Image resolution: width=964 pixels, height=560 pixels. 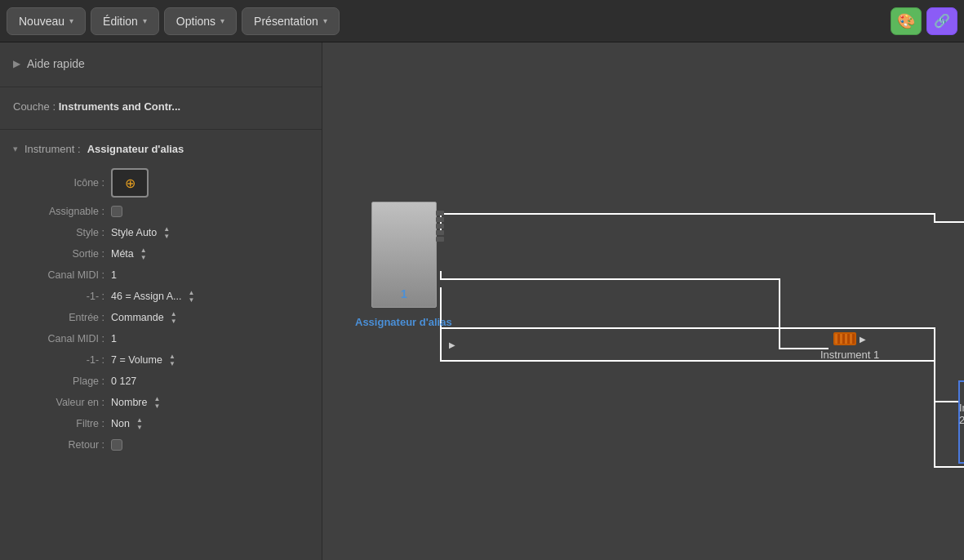 I want to click on minus1b-up: ▲, so click(x=172, y=357).